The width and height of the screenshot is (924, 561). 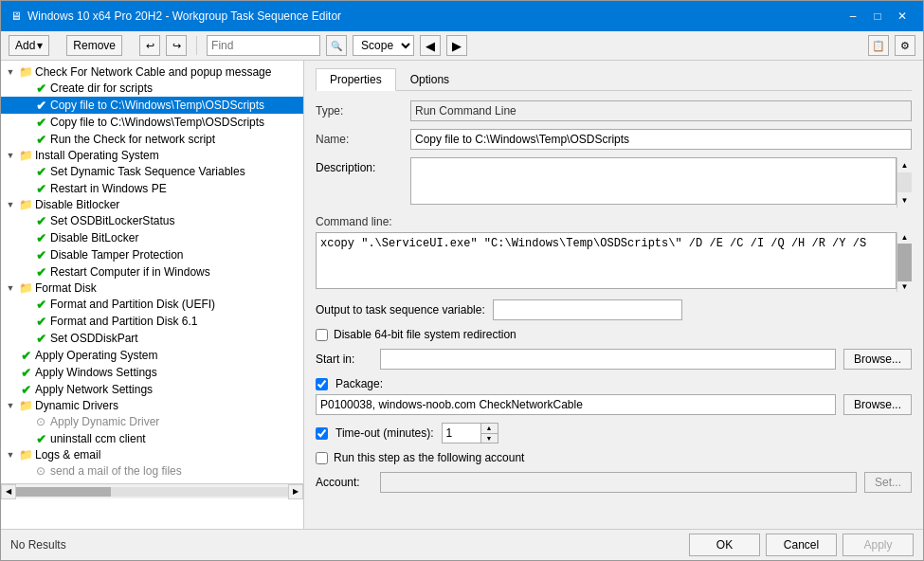 I want to click on cancel-button: Cancel, so click(x=802, y=545).